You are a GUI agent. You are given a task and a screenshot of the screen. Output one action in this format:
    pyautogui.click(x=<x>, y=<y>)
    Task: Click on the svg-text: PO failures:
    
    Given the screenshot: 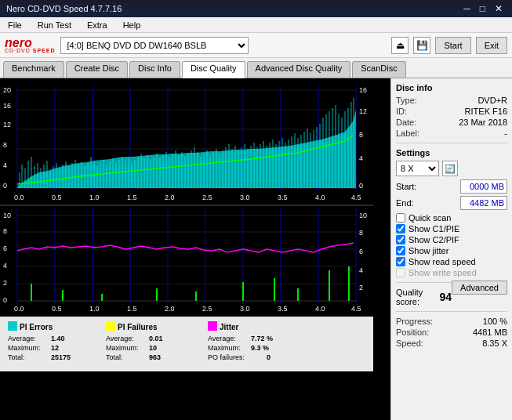 What is the action you would take?
    pyautogui.click(x=226, y=357)
    